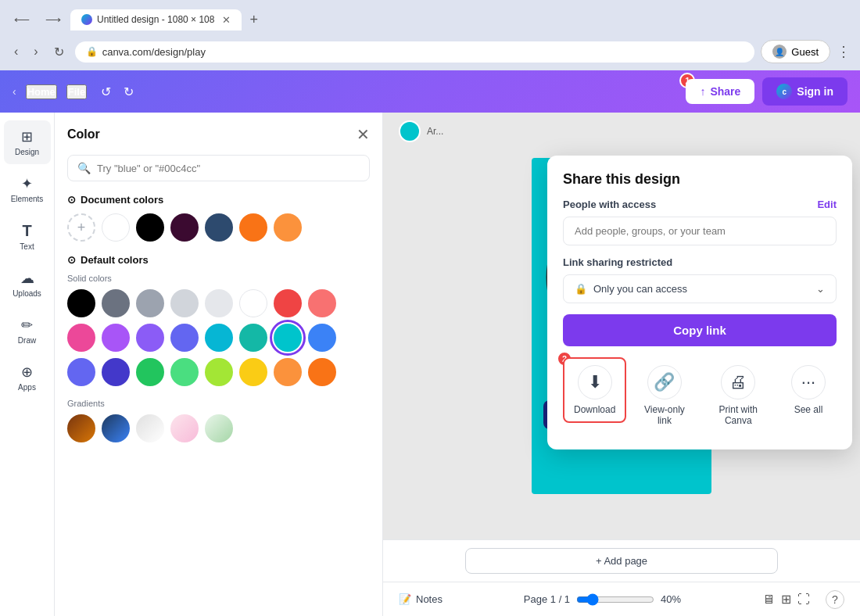  Describe the element at coordinates (116, 372) in the screenshot. I see `solid-dark-indigo` at that location.